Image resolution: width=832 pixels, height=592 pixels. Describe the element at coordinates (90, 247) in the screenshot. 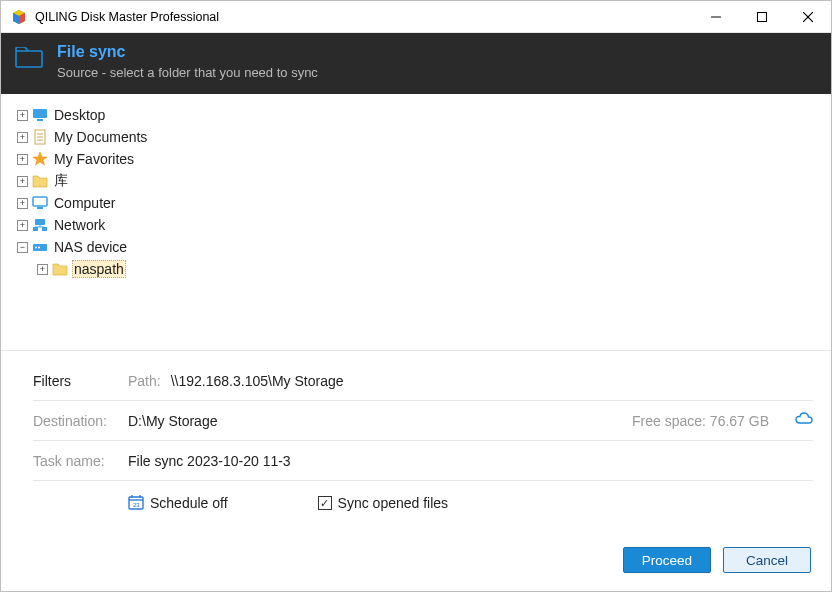

I see `tree-label: NAS device` at that location.